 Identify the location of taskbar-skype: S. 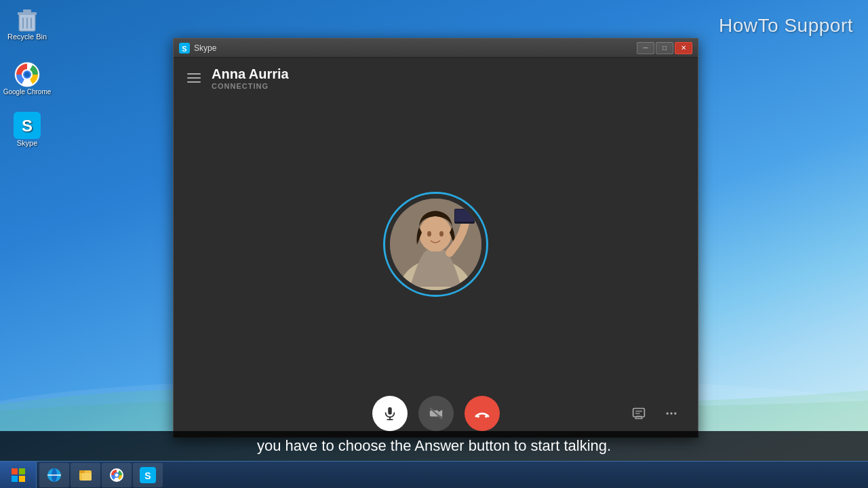
(148, 475).